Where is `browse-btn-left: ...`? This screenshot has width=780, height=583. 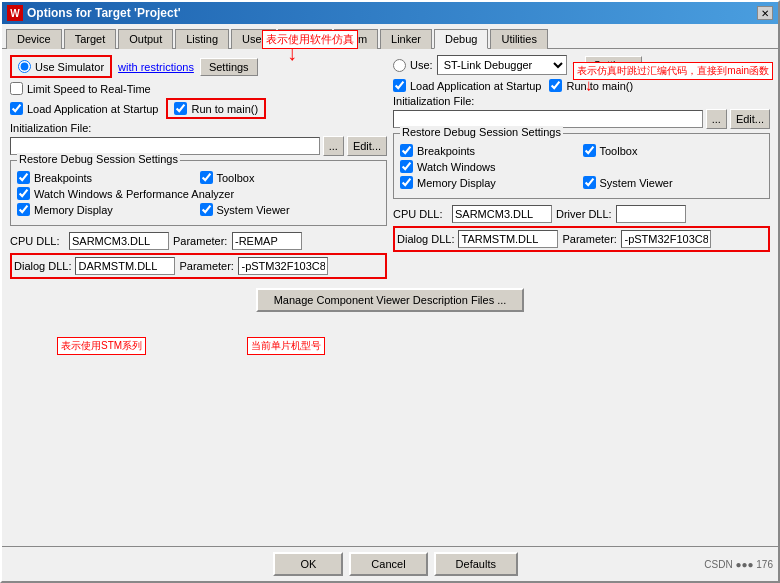 browse-btn-left: ... is located at coordinates (334, 146).